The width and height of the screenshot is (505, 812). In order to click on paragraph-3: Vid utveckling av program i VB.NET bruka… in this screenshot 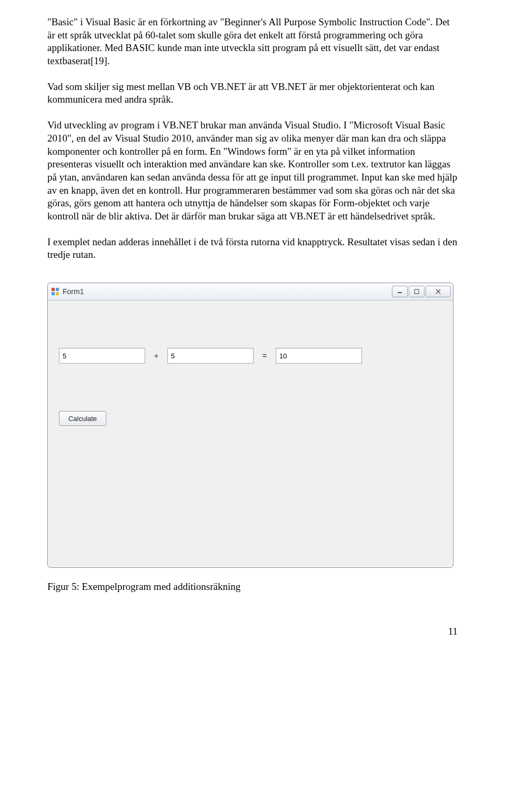, I will do `click(252, 171)`.